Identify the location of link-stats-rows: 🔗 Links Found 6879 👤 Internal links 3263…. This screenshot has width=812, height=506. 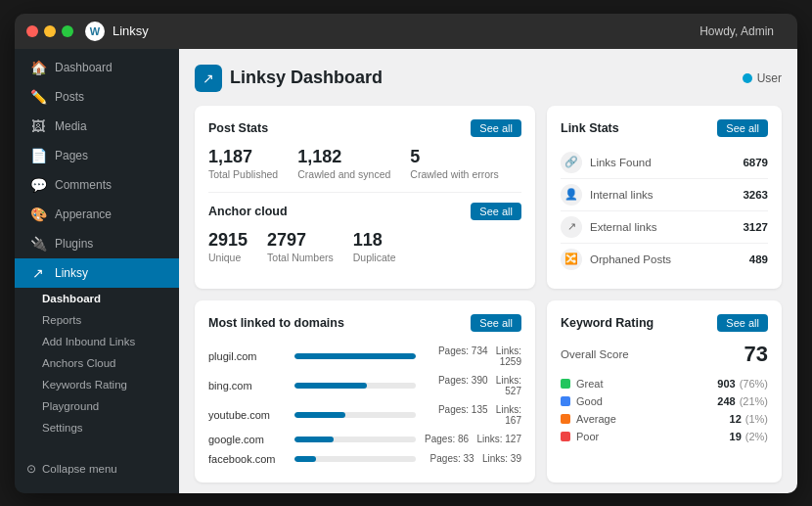
(664, 211).